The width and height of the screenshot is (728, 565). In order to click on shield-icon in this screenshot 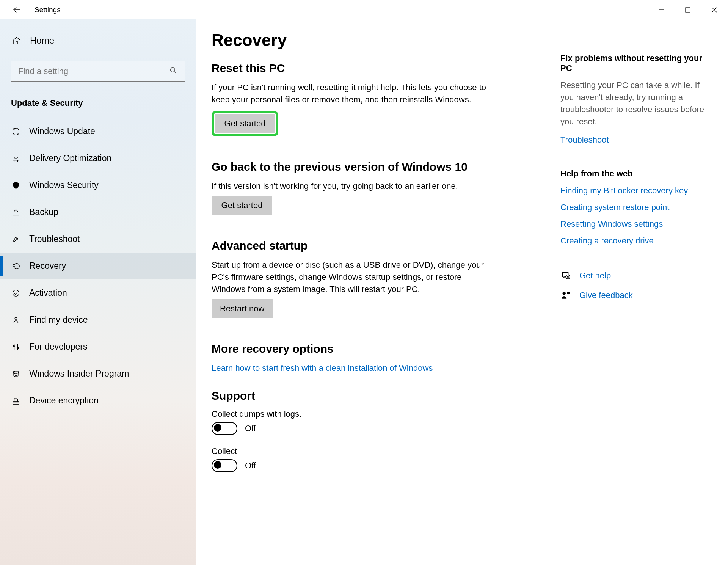, I will do `click(16, 185)`.